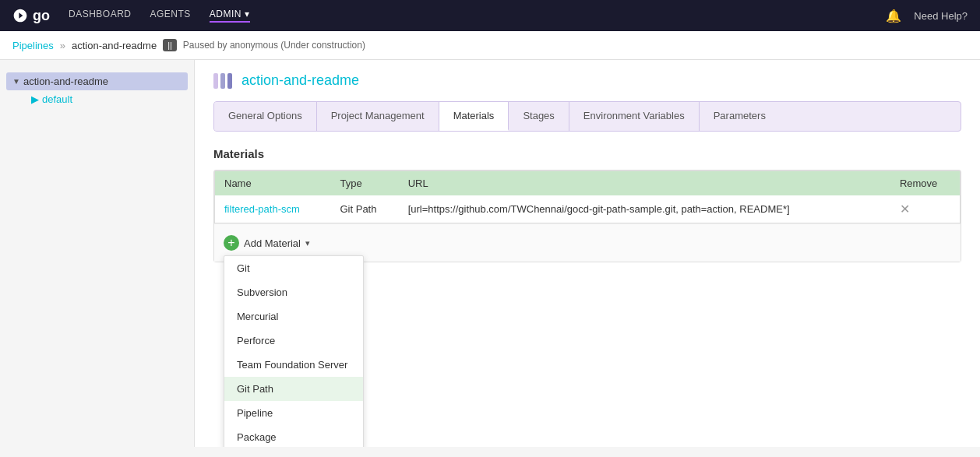 The height and width of the screenshot is (457, 980). I want to click on sidebar-item-action-and-readme: ▼ action-and-readme, so click(97, 81).